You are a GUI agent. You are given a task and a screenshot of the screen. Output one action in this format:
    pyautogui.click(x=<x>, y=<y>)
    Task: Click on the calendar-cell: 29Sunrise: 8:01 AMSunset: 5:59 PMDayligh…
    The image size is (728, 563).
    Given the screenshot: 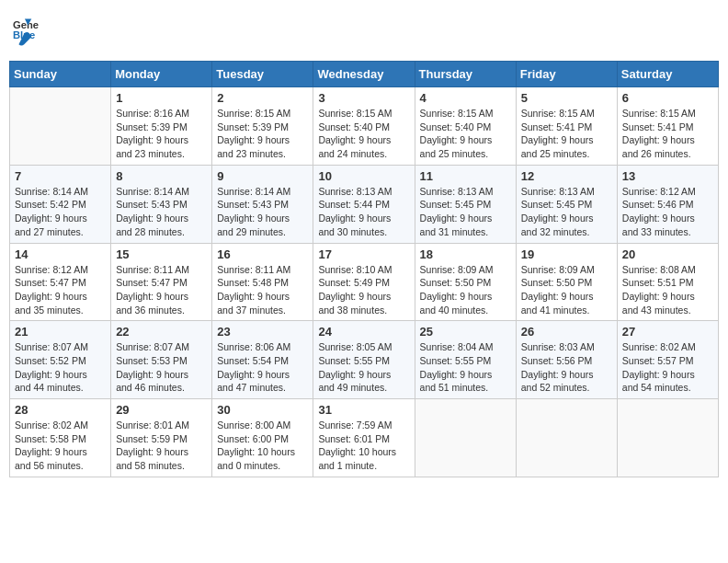 What is the action you would take?
    pyautogui.click(x=162, y=438)
    